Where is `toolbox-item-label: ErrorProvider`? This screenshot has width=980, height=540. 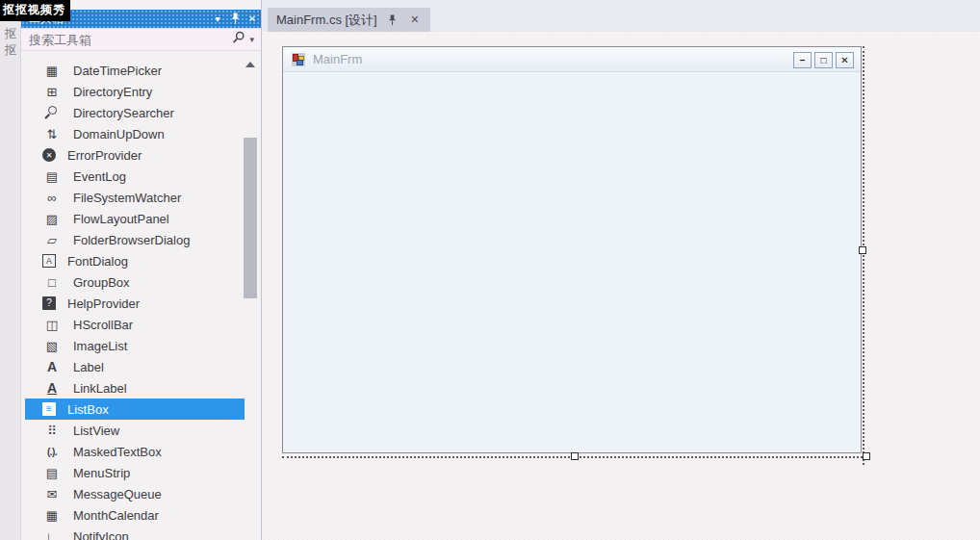
toolbox-item-label: ErrorProvider is located at coordinates (104, 156).